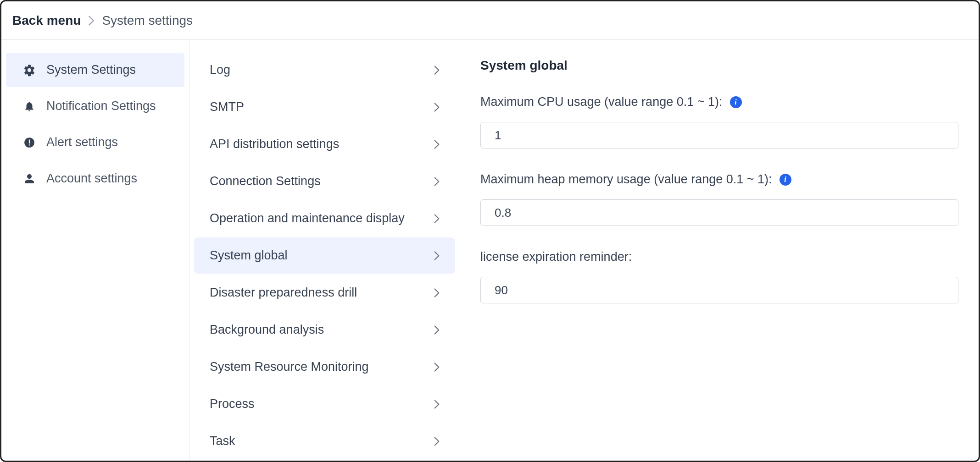 This screenshot has height=462, width=980. What do you see at coordinates (325, 182) in the screenshot?
I see `secondary-item-connection-settings: Connection Settings` at bounding box center [325, 182].